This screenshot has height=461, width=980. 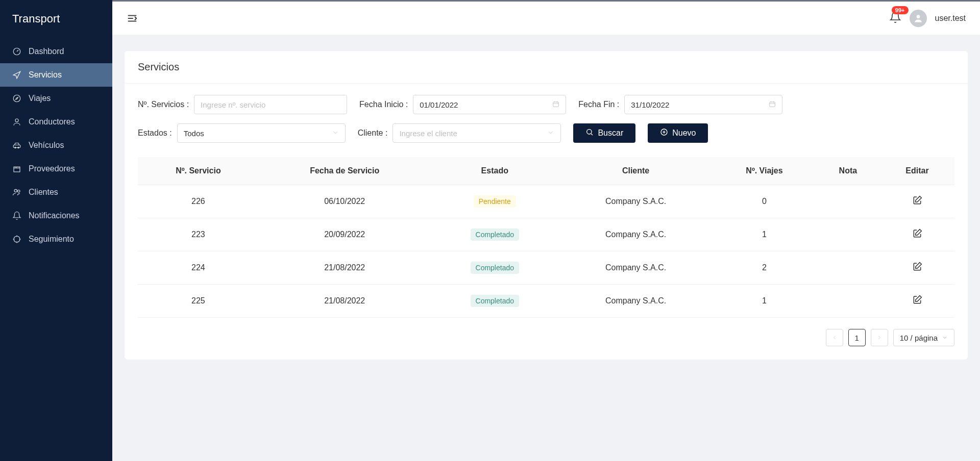 What do you see at coordinates (43, 192) in the screenshot?
I see `sidebar-item-label: Clientes` at bounding box center [43, 192].